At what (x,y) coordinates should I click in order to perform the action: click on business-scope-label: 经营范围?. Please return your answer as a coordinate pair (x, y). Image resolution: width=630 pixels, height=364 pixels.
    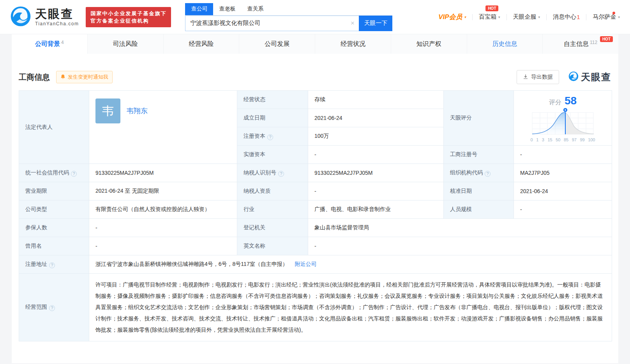
    Looking at the image, I should click on (54, 308).